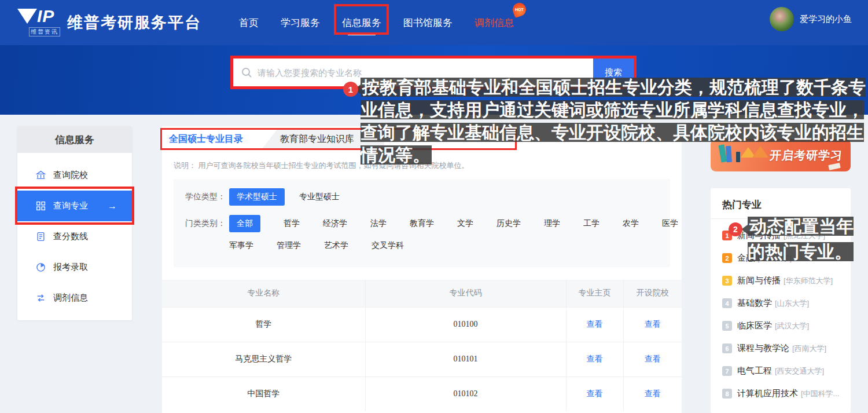 This screenshot has height=413, width=868. Describe the element at coordinates (820, 394) in the screenshot. I see `hot-item-school: [中国科学...` at that location.